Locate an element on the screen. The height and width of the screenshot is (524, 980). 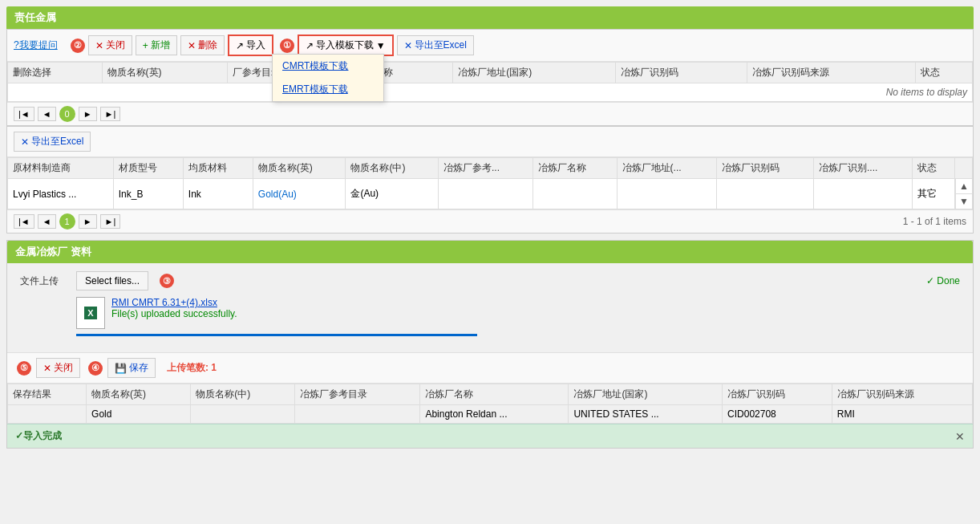
import-template-button: ↗ 导入模板下载 ▼ is located at coordinates (346, 45).